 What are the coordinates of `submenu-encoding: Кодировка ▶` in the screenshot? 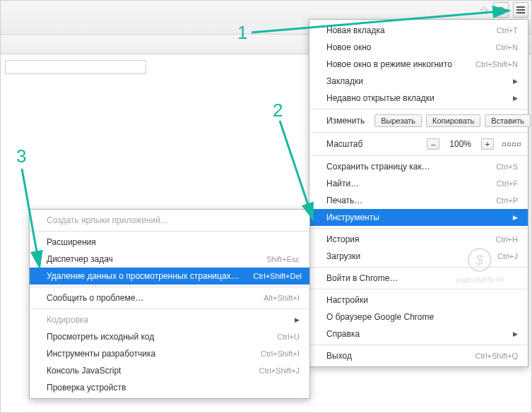 It's located at (170, 320).